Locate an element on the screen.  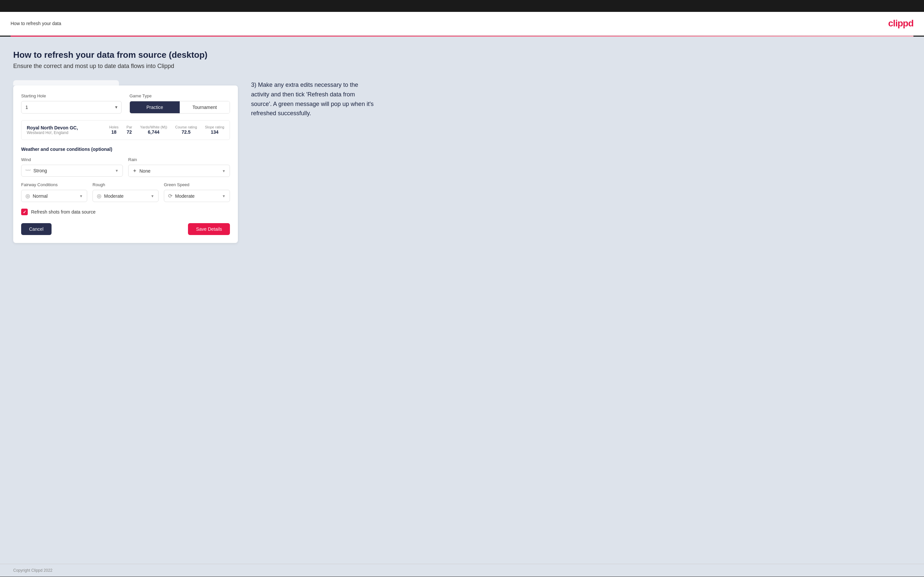
wind-group: Wind 〰 Strong ▼ is located at coordinates (72, 167).